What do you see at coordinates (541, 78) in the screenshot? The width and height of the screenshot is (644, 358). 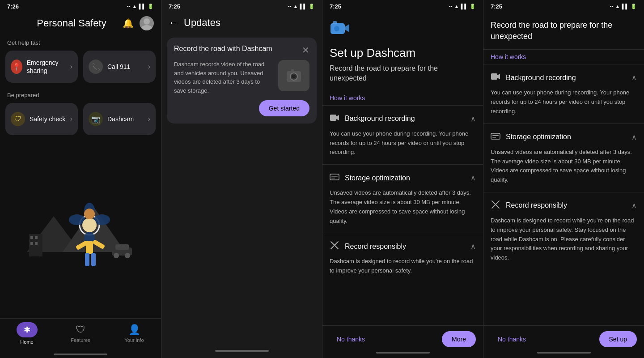 I see `bg-recording-title-4: Background recording` at bounding box center [541, 78].